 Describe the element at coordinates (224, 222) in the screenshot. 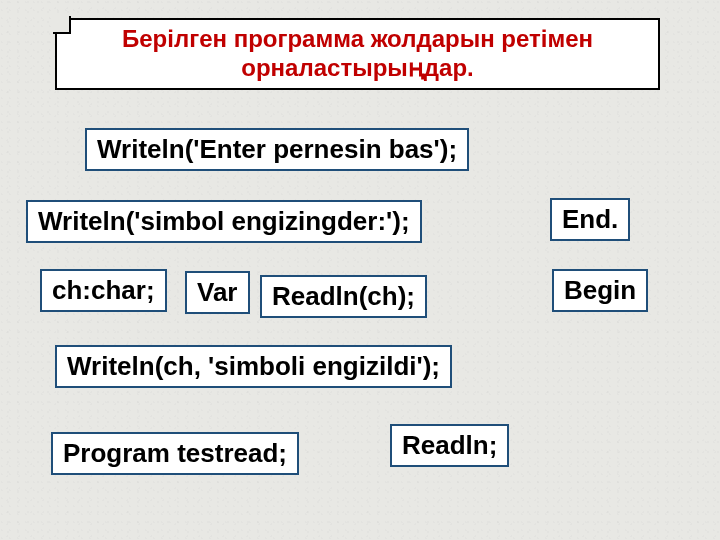

I see `code-block-writeln-simbol: Writeln('simbol engizingder:');` at that location.